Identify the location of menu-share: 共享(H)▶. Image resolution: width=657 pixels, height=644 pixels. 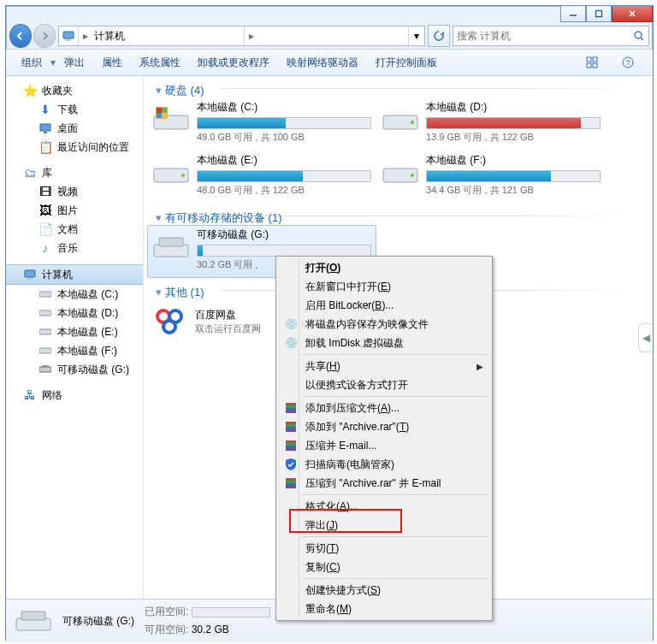
(384, 366).